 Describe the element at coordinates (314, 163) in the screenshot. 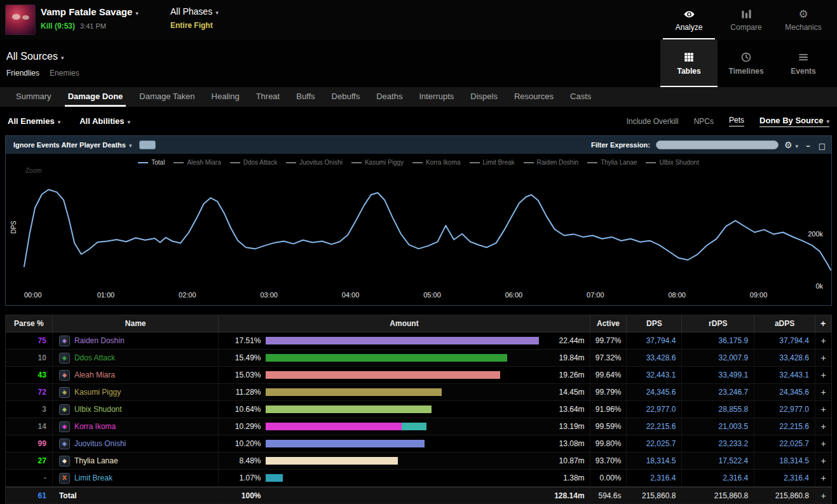

I see `legend-item-juovitus-onishi: Juovitus Onishi` at that location.